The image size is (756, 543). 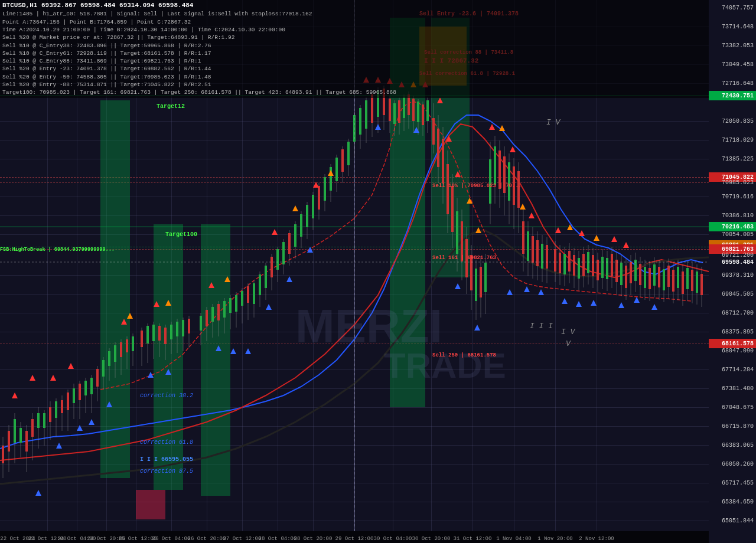 What do you see at coordinates (171, 106) in the screenshot?
I see `target12-label: Target12` at bounding box center [171, 106].